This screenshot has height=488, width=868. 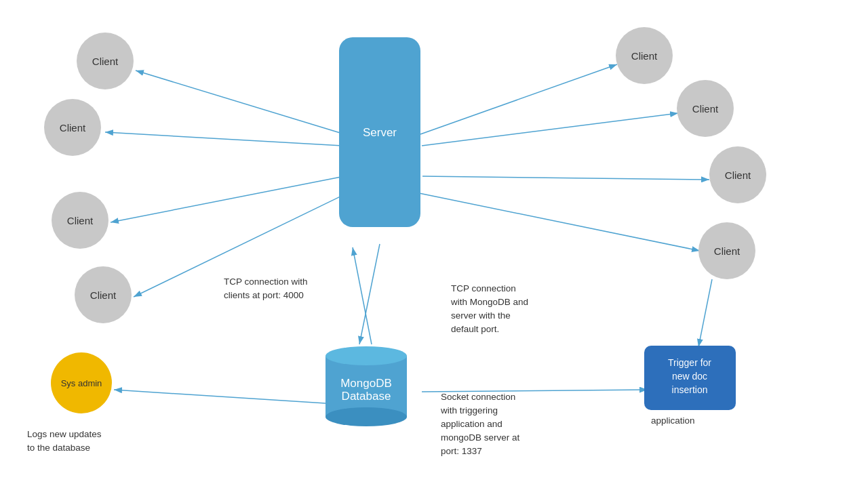 I want to click on client-bmr-label: Client, so click(x=738, y=175).